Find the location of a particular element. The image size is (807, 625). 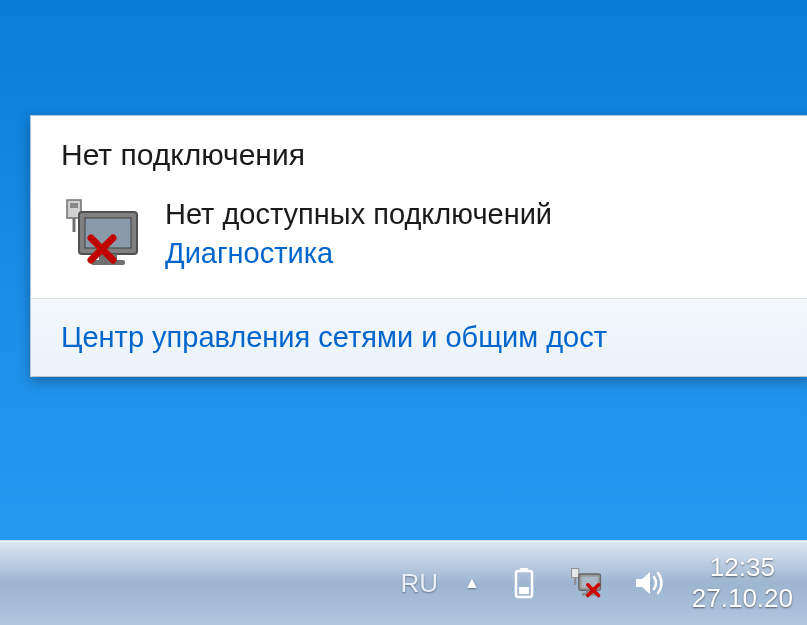

network-tray-icon is located at coordinates (586, 583).